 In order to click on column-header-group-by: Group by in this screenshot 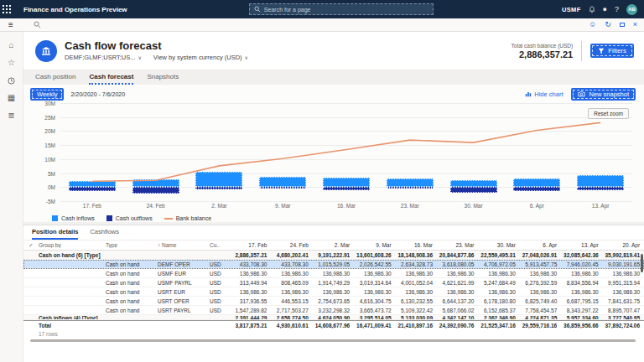, I will do `click(72, 245)`.